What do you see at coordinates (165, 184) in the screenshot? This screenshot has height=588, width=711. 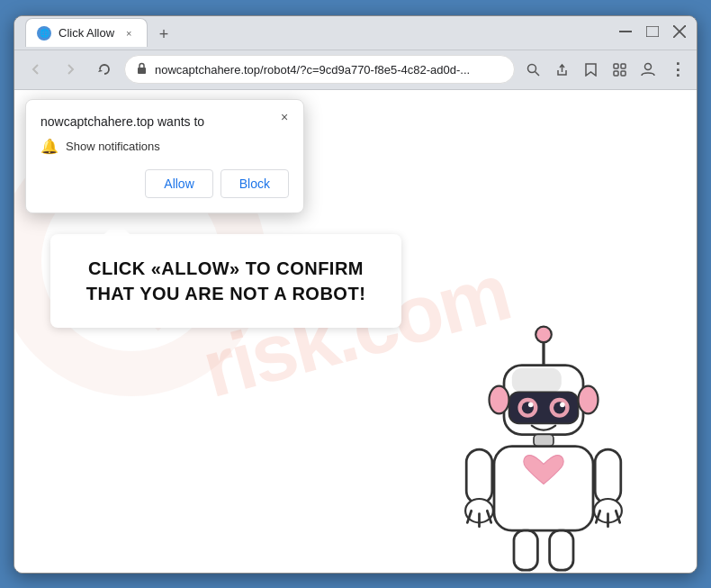 I see `popup-buttons: Allow Block` at bounding box center [165, 184].